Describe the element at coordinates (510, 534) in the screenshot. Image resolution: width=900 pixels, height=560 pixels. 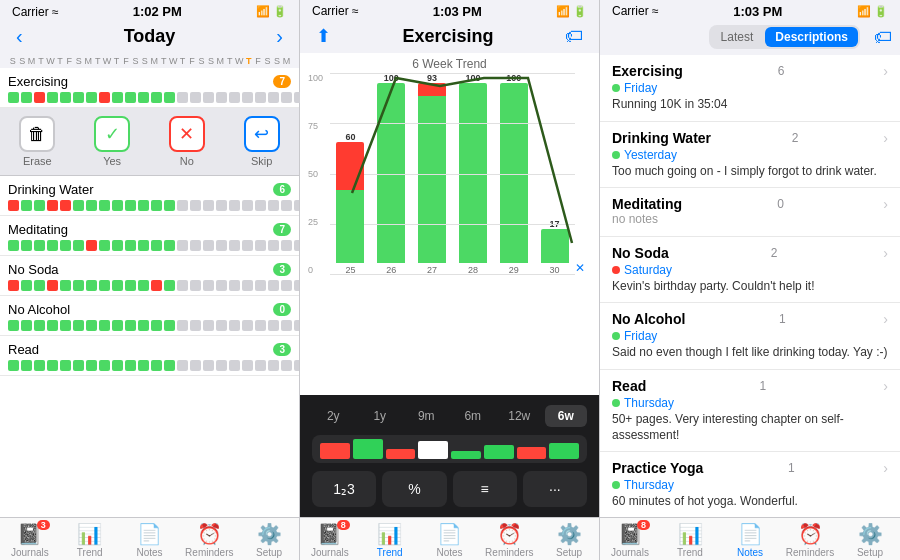
I see `reminders-icon-2: ⏰` at that location.